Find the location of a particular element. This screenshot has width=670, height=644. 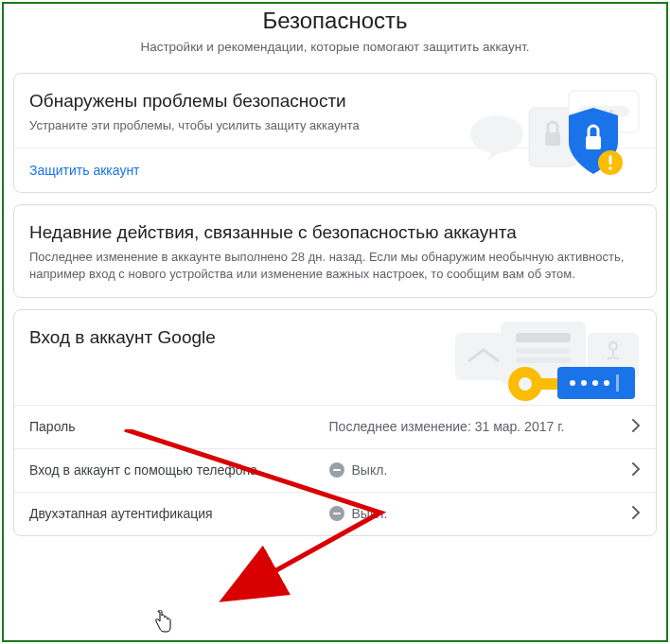

security-issues-subtitle: Устраните эти проблемы, чтобы усилить за… is located at coordinates (238, 126).